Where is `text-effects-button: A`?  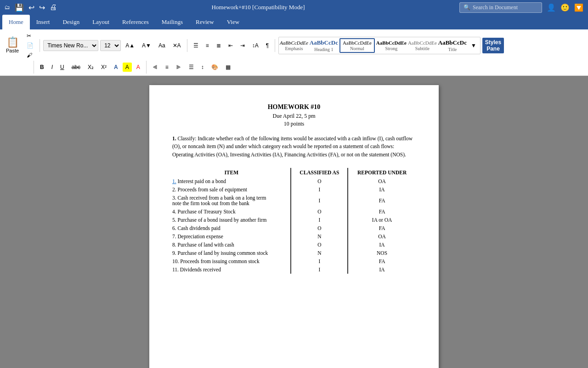 text-effects-button: A is located at coordinates (116, 67).